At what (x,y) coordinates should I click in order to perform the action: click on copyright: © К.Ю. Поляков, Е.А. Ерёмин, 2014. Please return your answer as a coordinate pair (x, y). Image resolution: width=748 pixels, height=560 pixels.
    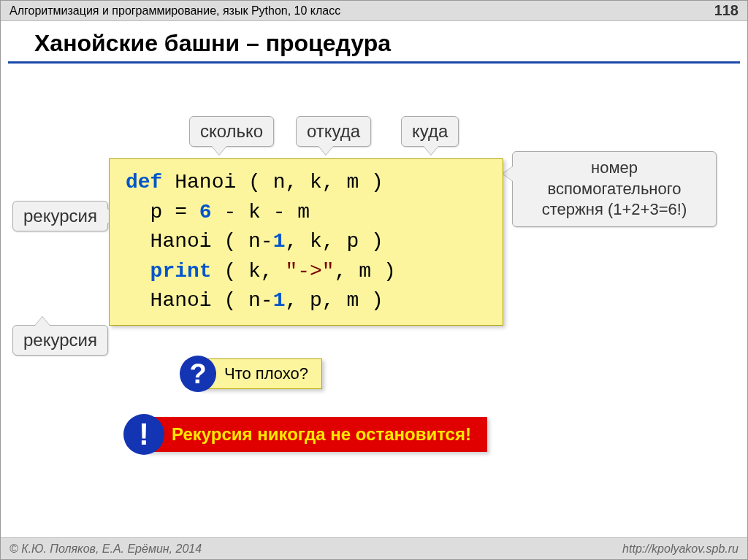
    Looking at the image, I should click on (105, 549).